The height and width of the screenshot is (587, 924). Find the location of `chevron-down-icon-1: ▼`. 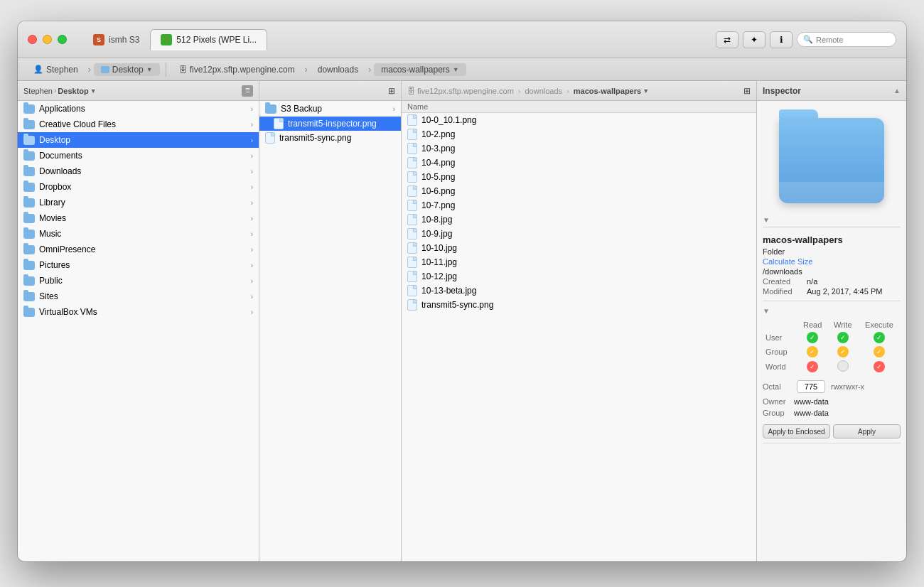

chevron-down-icon-1: ▼ is located at coordinates (149, 70).